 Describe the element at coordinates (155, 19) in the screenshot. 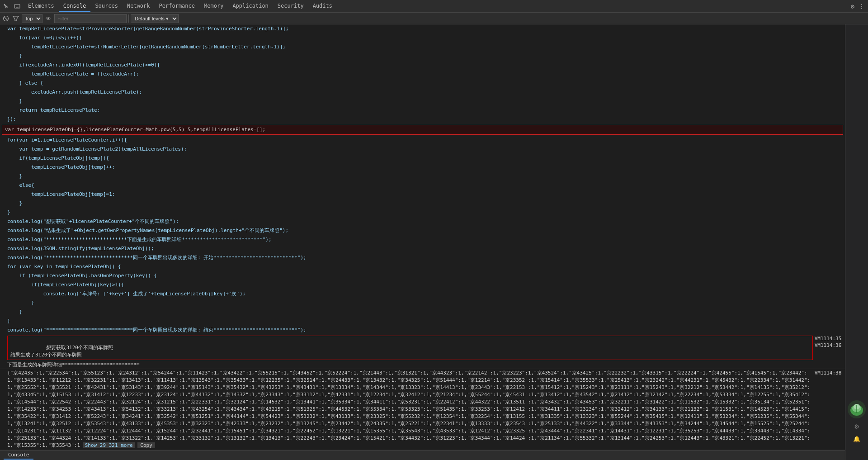

I see `levels-selector: Default levels ▾` at that location.